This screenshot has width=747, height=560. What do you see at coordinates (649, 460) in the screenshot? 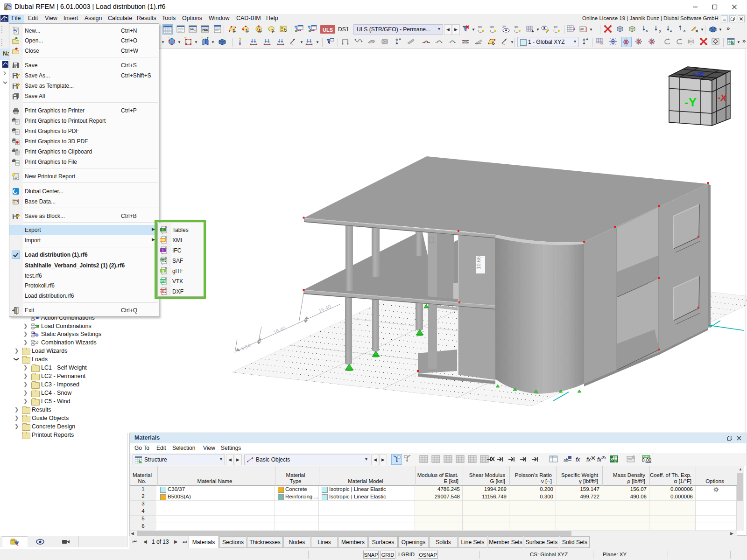
I see `svg-text: 00` at bounding box center [649, 460].